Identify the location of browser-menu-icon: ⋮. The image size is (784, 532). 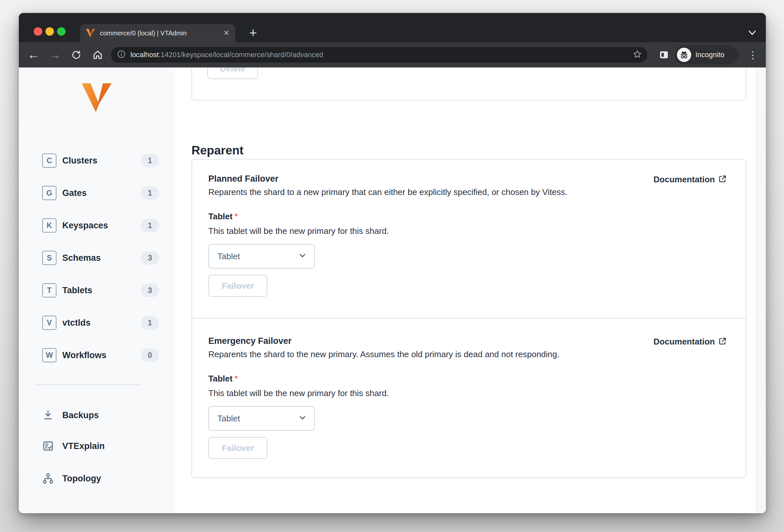
(753, 55).